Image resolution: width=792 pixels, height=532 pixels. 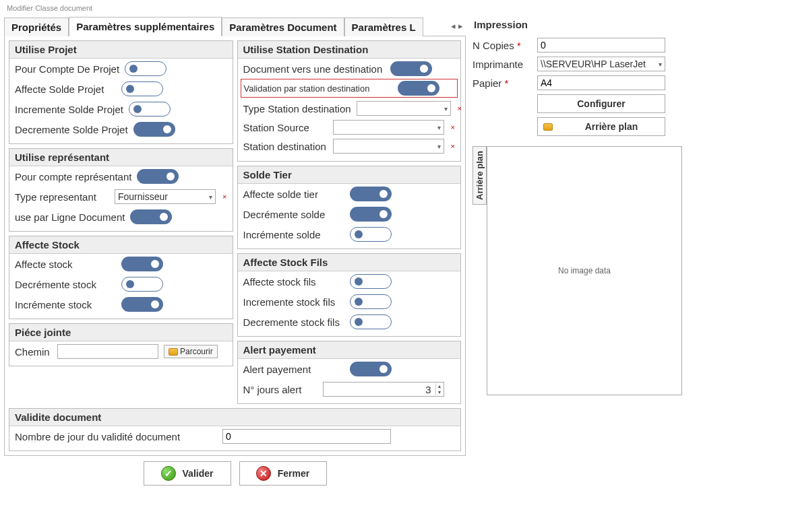 I want to click on toggle-decr-stock-fils, so click(x=371, y=322).